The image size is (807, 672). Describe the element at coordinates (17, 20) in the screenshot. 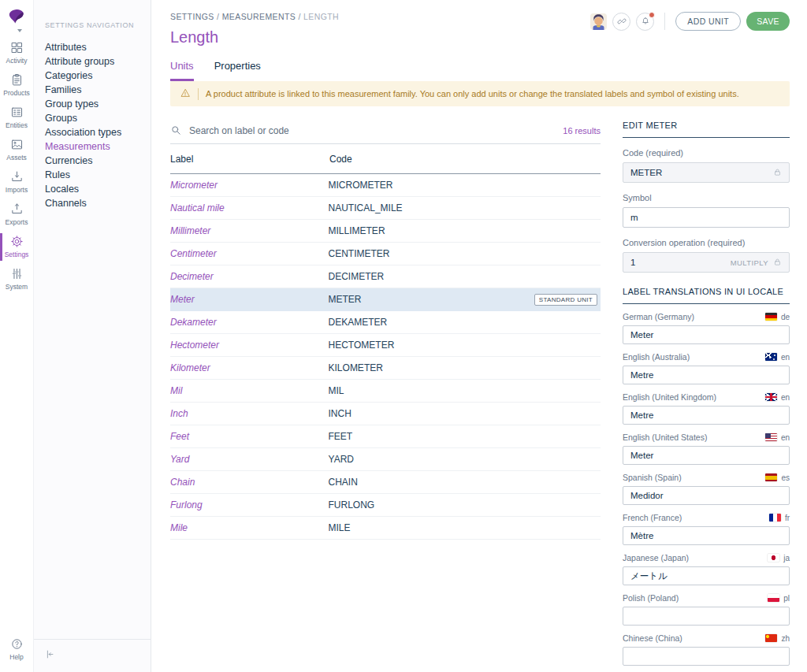

I see `app-logo` at that location.